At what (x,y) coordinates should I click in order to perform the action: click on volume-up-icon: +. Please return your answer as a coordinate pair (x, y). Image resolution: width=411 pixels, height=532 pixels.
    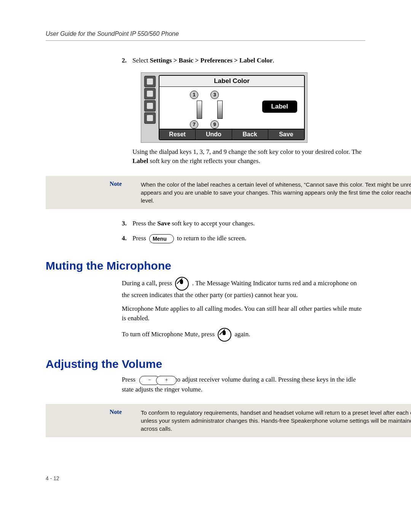
    Looking at the image, I should click on (166, 380).